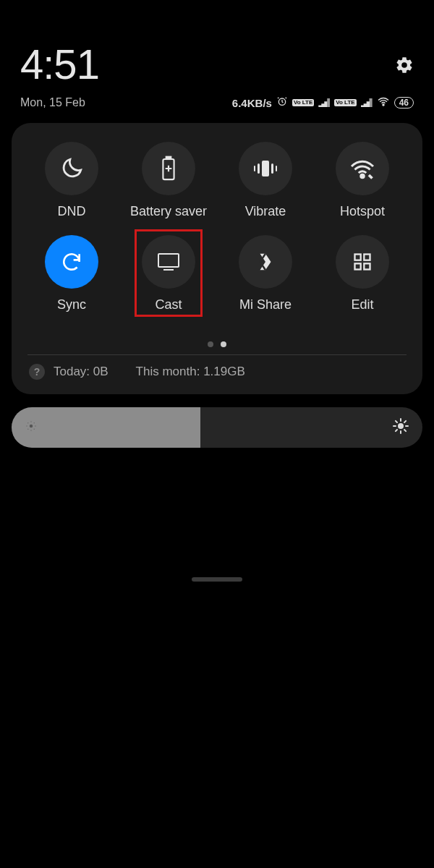  I want to click on status-date: Mon, 15 Feb, so click(53, 103).